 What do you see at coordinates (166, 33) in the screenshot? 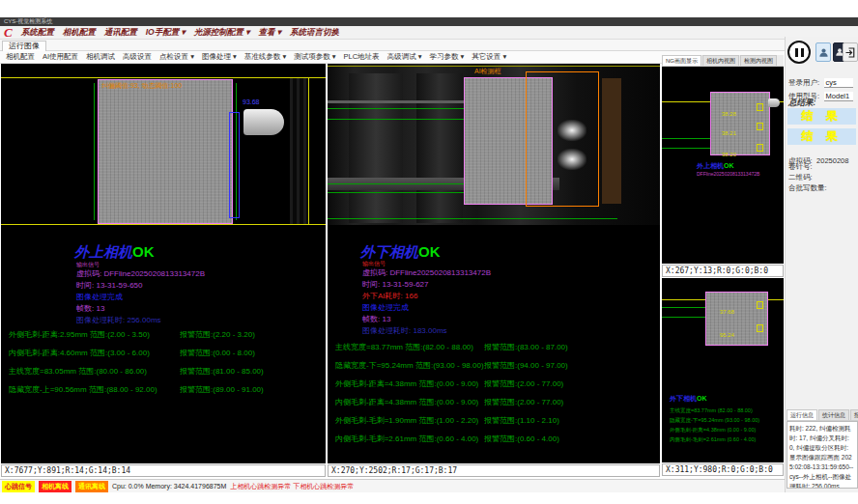
I see `menu-io-config: IO手配置 ▾` at bounding box center [166, 33].